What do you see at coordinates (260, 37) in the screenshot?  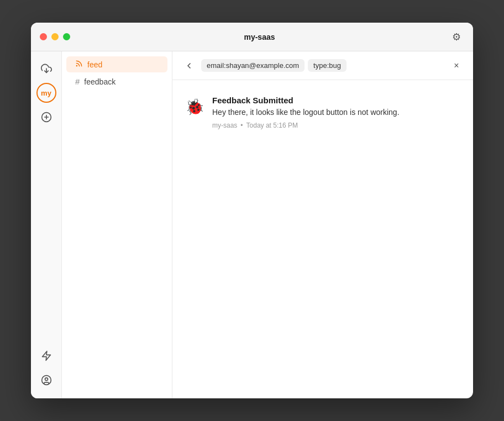 I see `app-title: my-saas` at bounding box center [260, 37].